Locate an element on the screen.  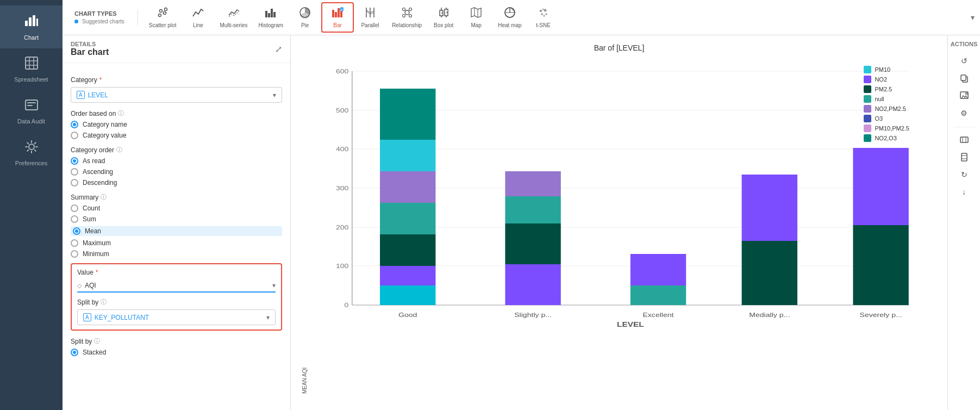
chart-type-multi-series: Multi-series is located at coordinates (234, 17).